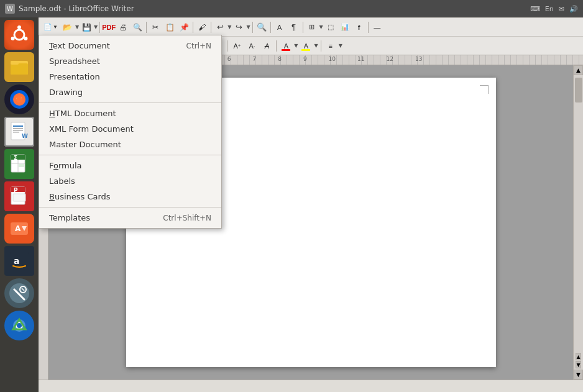 This screenshot has height=392, width=583. What do you see at coordinates (86, 27) in the screenshot?
I see `save-button: 💾` at bounding box center [86, 27].